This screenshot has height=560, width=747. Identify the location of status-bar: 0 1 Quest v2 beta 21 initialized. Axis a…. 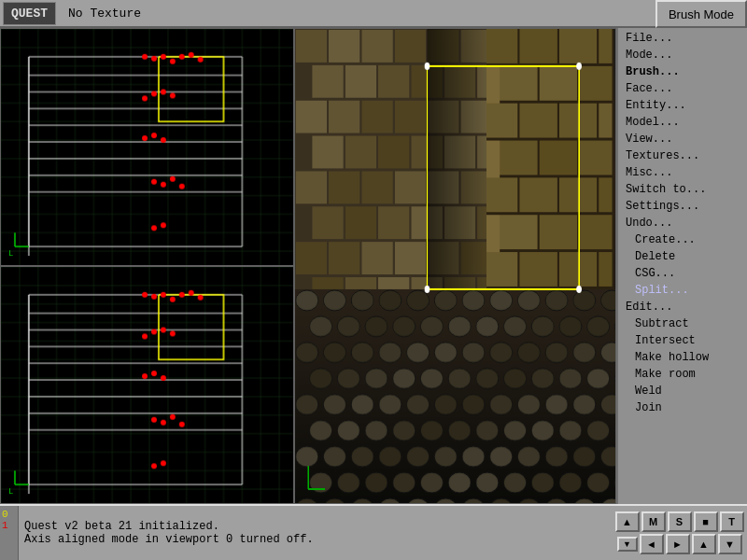
(374, 532).